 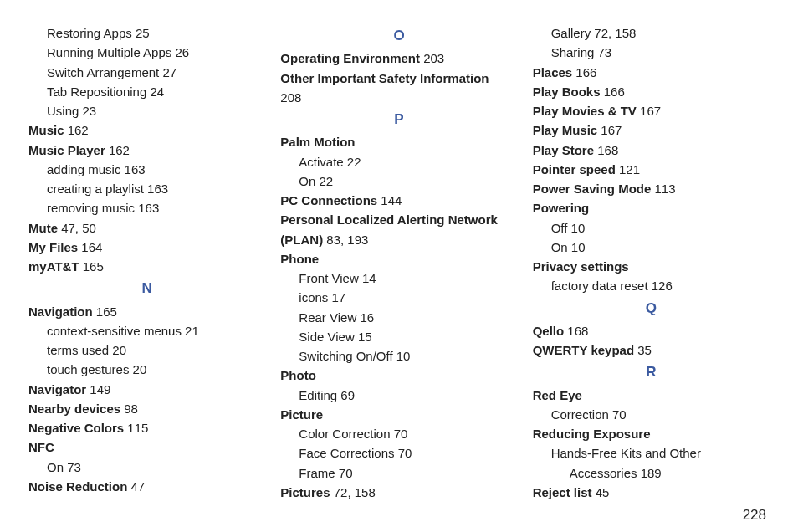 What do you see at coordinates (581, 415) in the screenshot?
I see `index-subentry: Correction` at bounding box center [581, 415].